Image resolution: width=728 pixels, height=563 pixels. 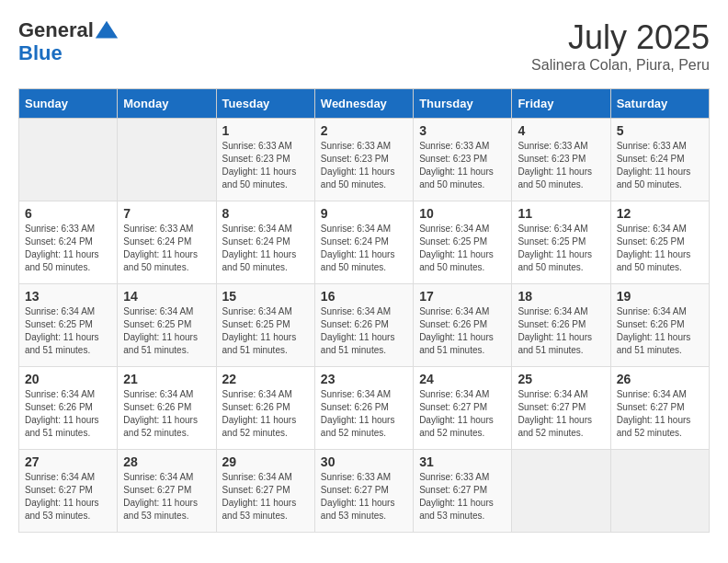 I want to click on logo-general-text: General, so click(x=56, y=30).